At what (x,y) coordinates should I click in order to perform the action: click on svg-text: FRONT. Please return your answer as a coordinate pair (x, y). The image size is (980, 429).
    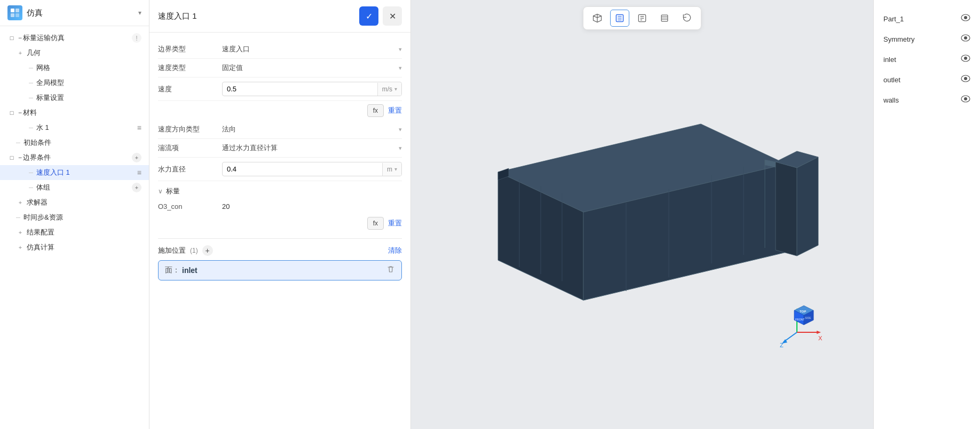
    Looking at the image, I should click on (800, 319).